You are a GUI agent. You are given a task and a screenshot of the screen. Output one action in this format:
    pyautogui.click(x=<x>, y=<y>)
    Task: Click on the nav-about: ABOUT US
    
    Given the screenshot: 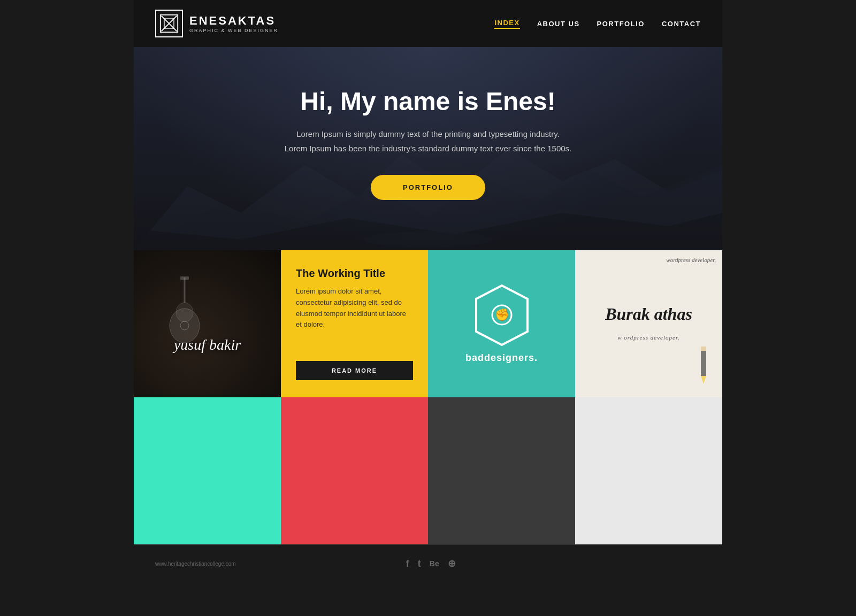 What is the action you would take?
    pyautogui.click(x=559, y=24)
    